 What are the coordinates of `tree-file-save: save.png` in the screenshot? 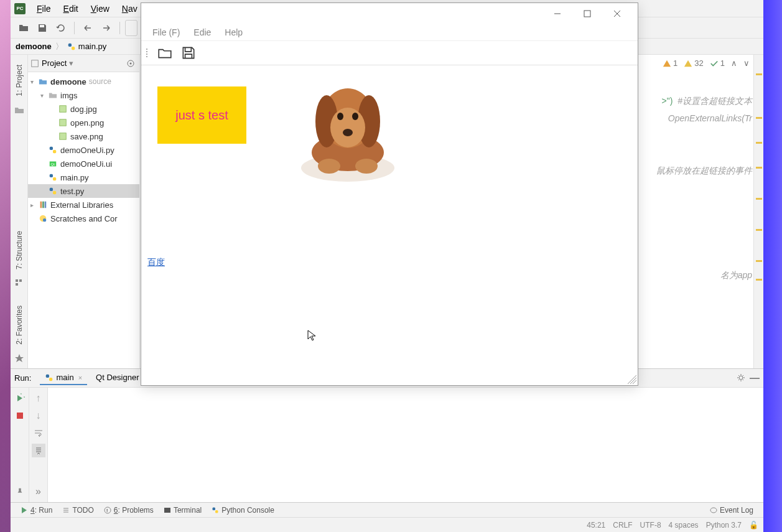 It's located at (83, 136).